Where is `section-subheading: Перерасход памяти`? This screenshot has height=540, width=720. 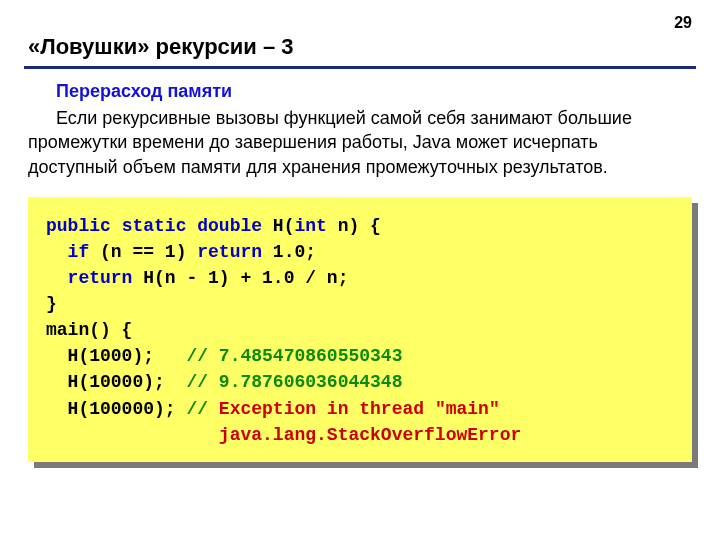 section-subheading: Перерасход памяти is located at coordinates (360, 94).